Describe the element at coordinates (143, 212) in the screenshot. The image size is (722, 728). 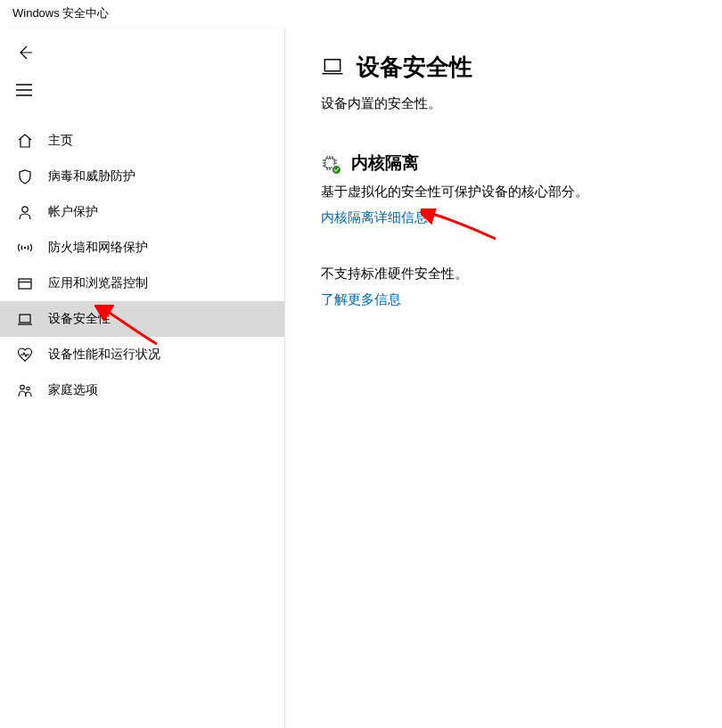
I see `sidebar-item-account: 帐户保护` at that location.